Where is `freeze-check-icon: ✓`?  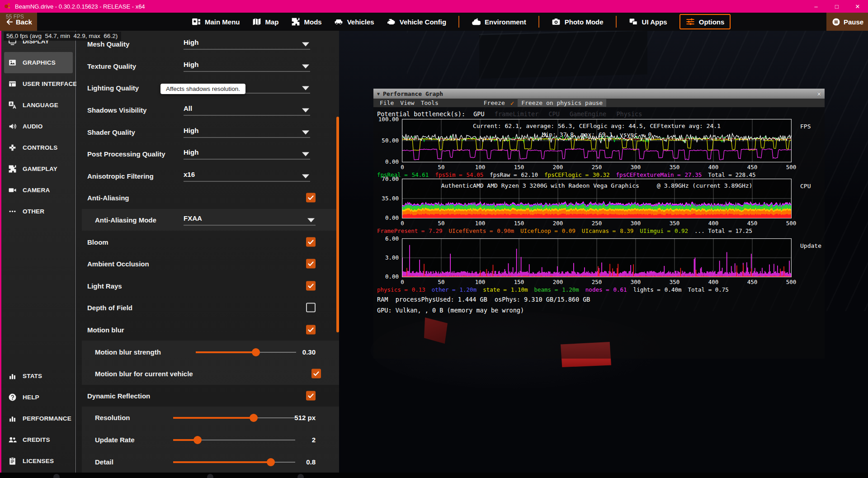
freeze-check-icon: ✓ is located at coordinates (512, 103).